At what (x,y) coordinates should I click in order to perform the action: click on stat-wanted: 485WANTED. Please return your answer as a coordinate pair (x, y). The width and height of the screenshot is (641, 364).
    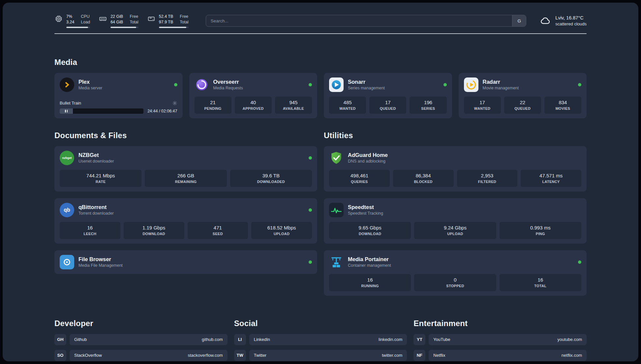
    Looking at the image, I should click on (348, 105).